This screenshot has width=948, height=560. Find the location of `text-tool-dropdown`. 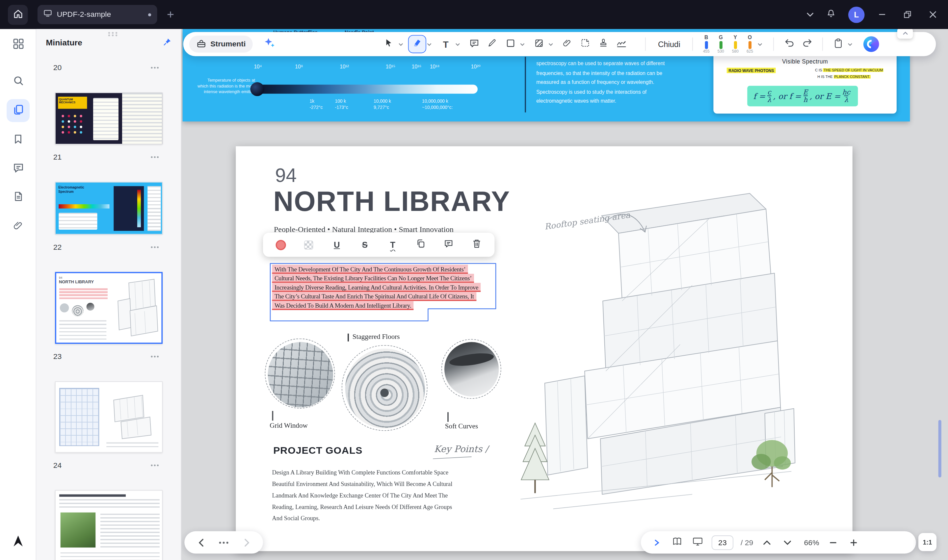

text-tool-dropdown is located at coordinates (458, 44).